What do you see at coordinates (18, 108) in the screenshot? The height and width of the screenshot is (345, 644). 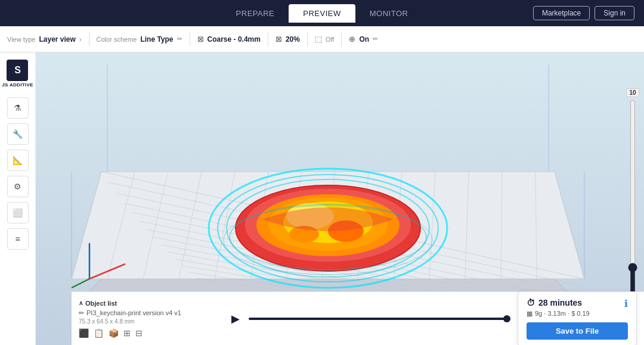 I see `sidebar-tool-1: ⚗` at bounding box center [18, 108].